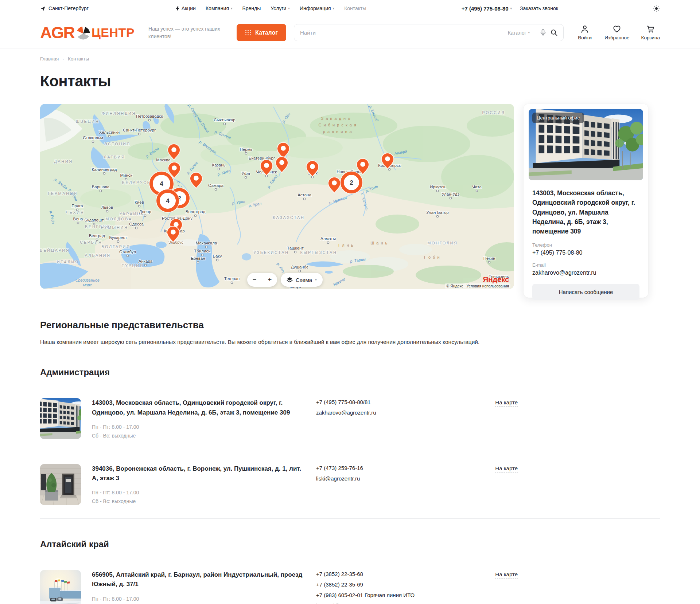 Image resolution: width=700 pixels, height=604 pixels. What do you see at coordinates (50, 59) in the screenshot?
I see `breadcrumb-home: Главная` at bounding box center [50, 59].